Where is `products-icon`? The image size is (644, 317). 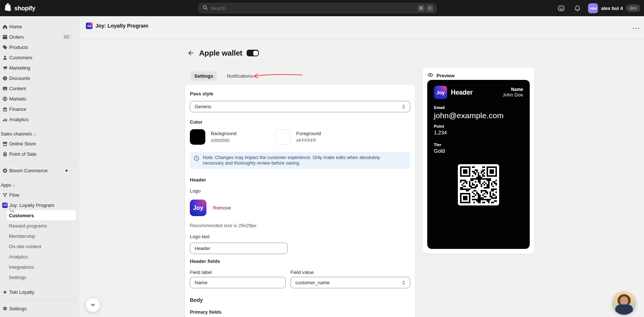 products-icon is located at coordinates (5, 47).